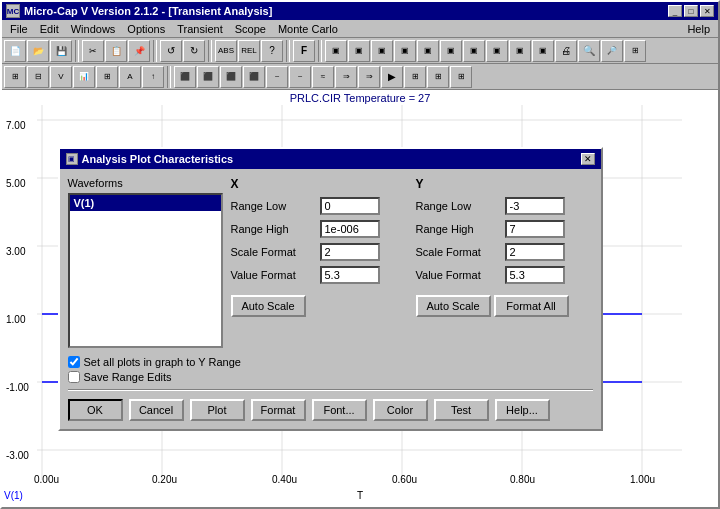 The height and width of the screenshot is (509, 720). I want to click on tb-rel: REL, so click(249, 51).